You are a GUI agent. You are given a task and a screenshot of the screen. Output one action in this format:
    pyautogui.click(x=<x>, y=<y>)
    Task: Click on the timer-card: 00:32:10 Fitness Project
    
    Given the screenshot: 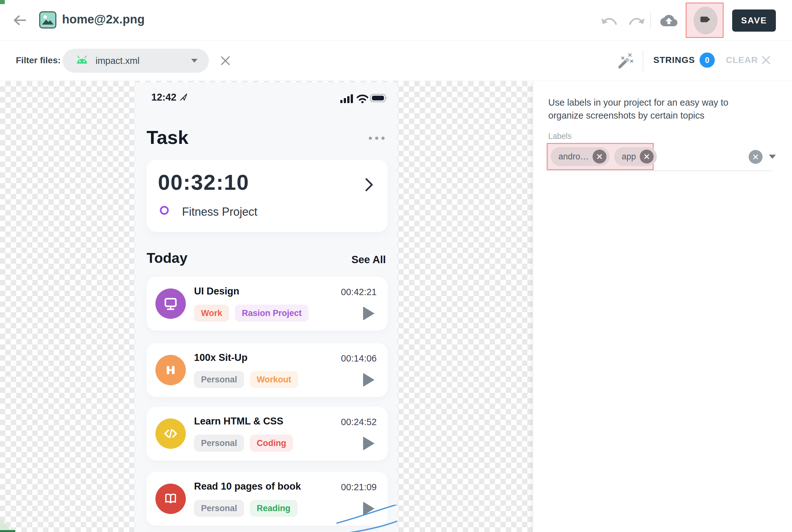 What is the action you would take?
    pyautogui.click(x=267, y=196)
    